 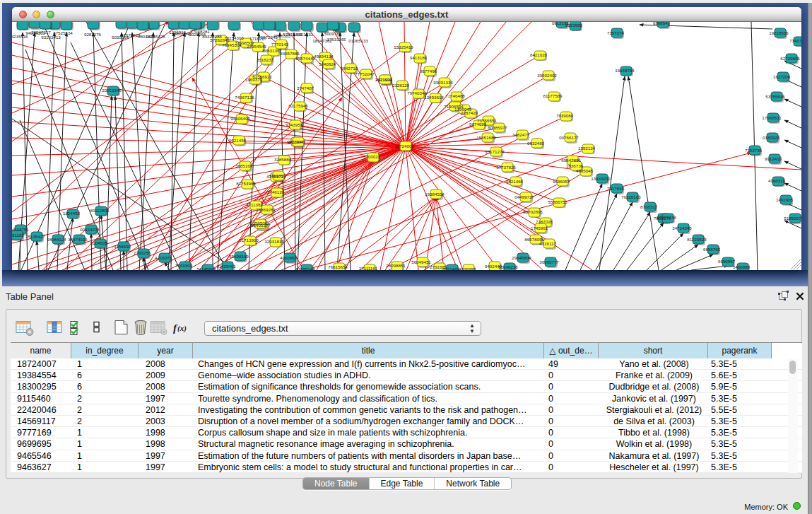 What do you see at coordinates (435, 194) in the screenshot?
I see `svg-text: 19384554` at bounding box center [435, 194].